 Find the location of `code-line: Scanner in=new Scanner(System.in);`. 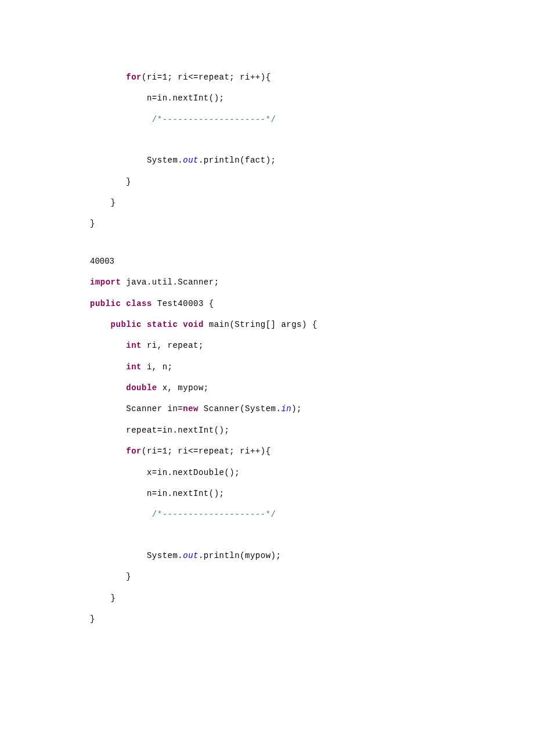

code-line: Scanner in=new Scanner(System.in); is located at coordinates (267, 409).